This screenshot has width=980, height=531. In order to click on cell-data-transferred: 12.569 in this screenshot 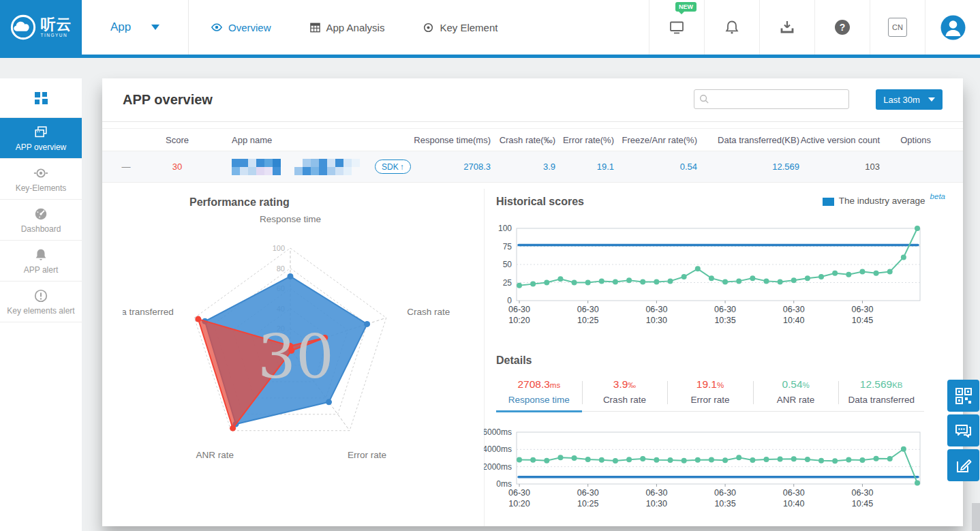, I will do `click(748, 166)`.